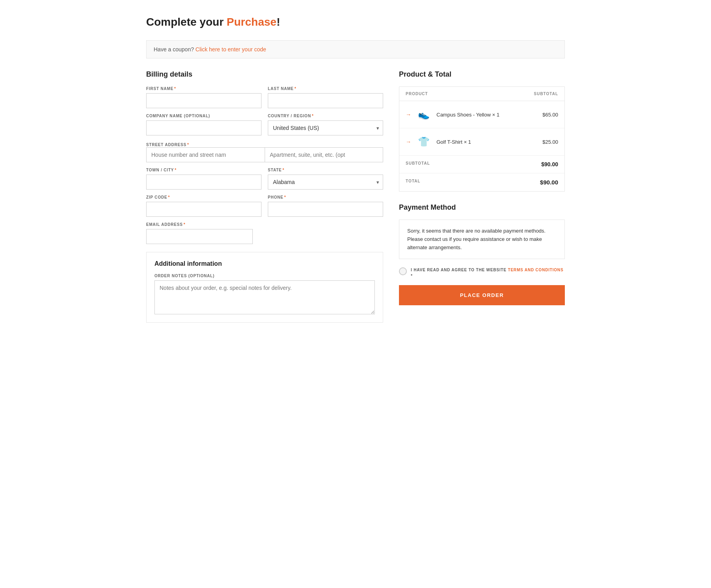  What do you see at coordinates (482, 273) in the screenshot?
I see `terms-row: I HAVE READ AND AGREE TO THE WEBSITE TER…` at bounding box center [482, 273].